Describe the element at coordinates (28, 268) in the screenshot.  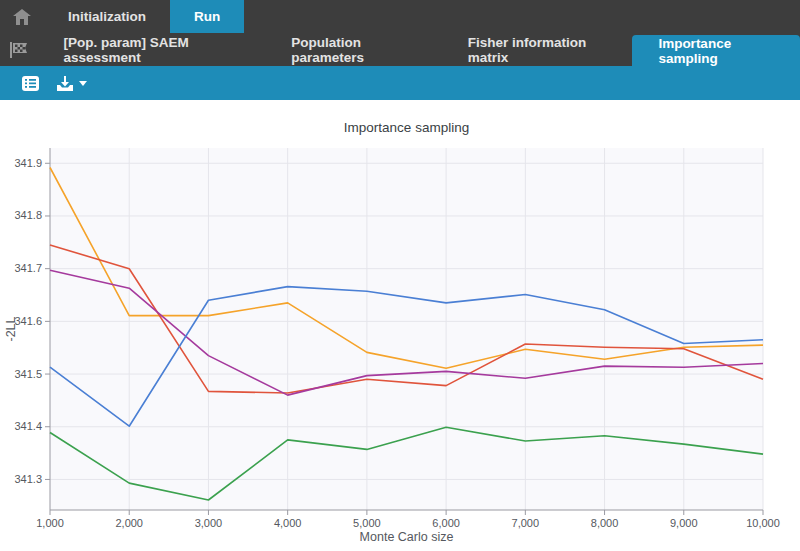
I see `y-tick-label: 341.7` at that location.